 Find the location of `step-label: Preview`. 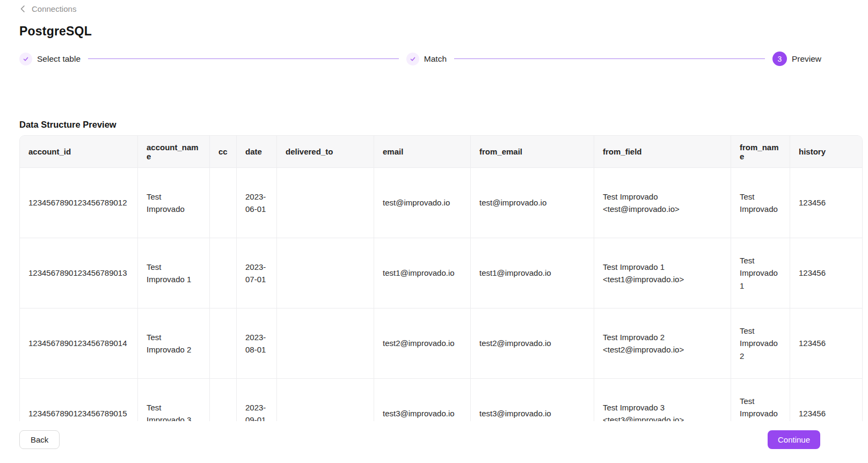

step-label: Preview is located at coordinates (806, 59).